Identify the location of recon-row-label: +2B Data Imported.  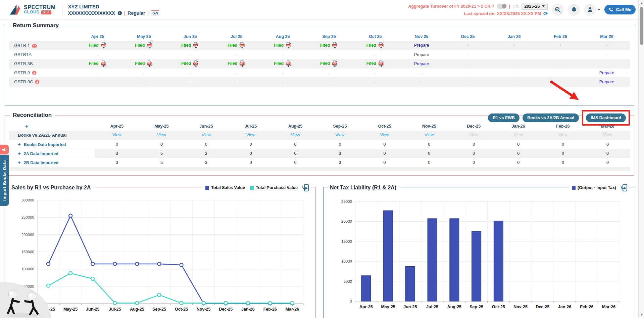
(52, 163).